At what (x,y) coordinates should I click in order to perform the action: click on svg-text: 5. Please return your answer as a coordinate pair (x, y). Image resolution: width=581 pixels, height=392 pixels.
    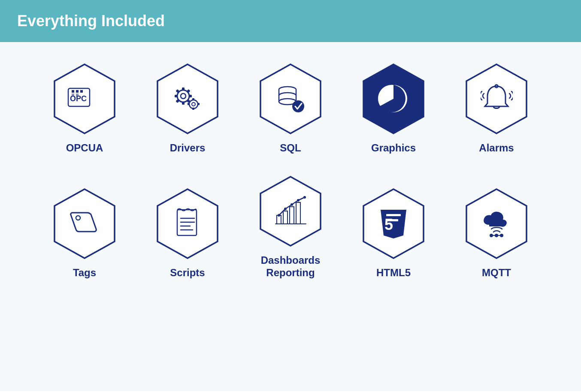
    Looking at the image, I should click on (389, 225).